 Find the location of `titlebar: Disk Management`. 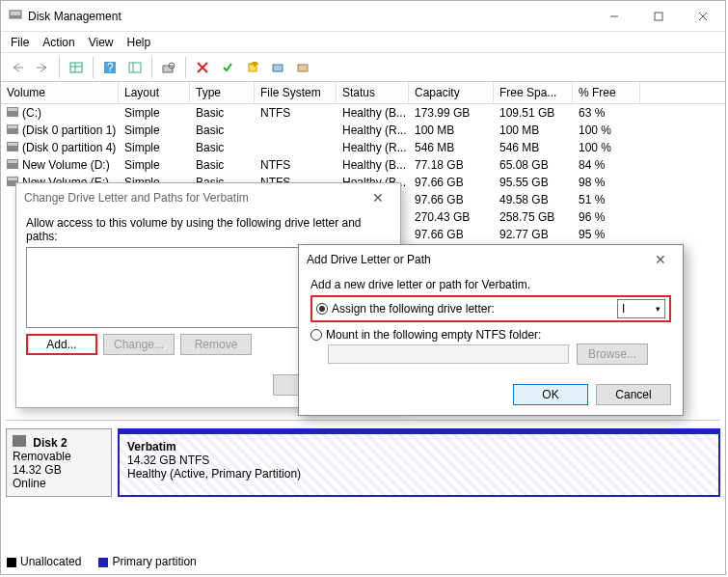

titlebar: Disk Management is located at coordinates (363, 16).